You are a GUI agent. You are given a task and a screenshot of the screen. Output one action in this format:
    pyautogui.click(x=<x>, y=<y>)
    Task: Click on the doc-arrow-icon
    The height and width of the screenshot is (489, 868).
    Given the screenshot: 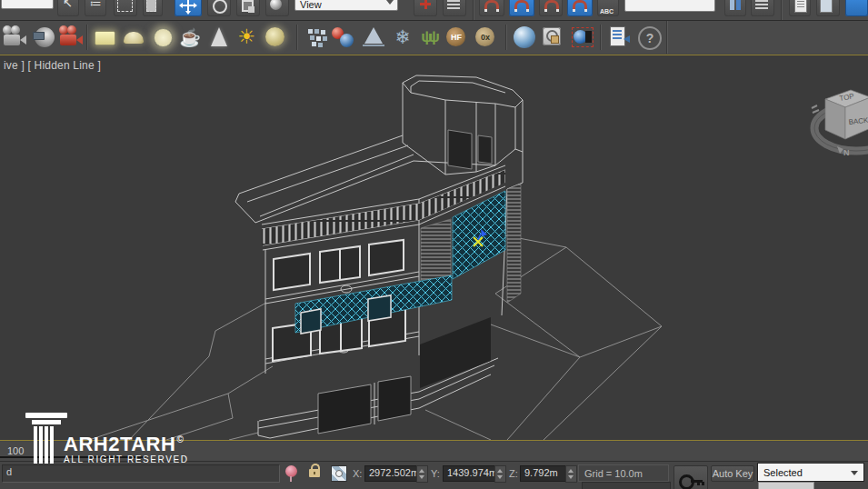 What is the action you would take?
    pyautogui.click(x=618, y=36)
    